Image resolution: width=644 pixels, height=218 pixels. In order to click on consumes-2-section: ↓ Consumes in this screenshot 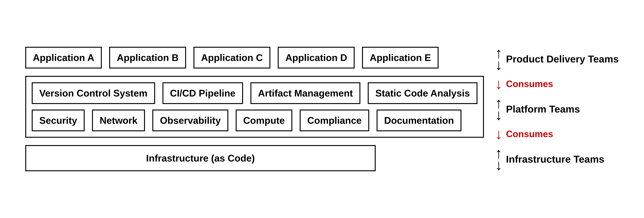, I will do `click(524, 134)`.